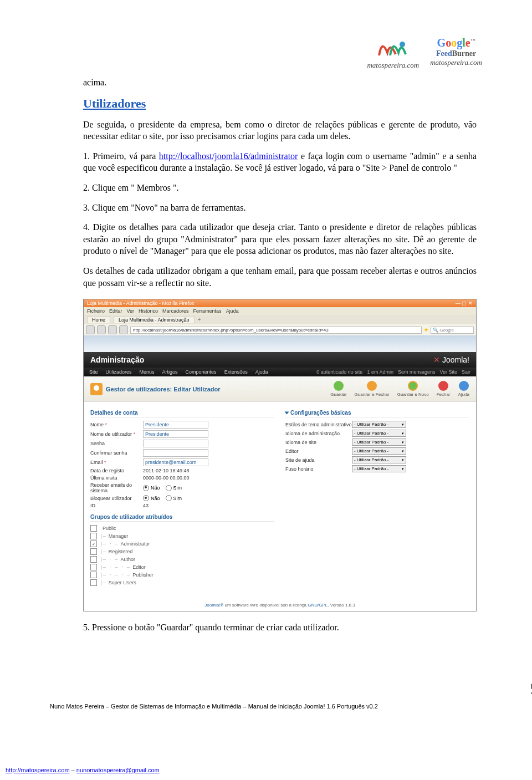  What do you see at coordinates (131, 311) in the screenshot?
I see `firefox-menu-item: Ver` at bounding box center [131, 311].